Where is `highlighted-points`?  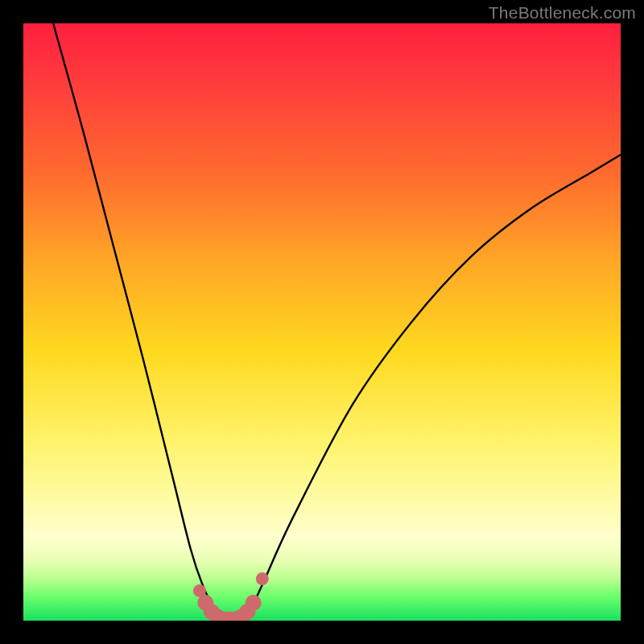 highlighted-points is located at coordinates (231, 597).